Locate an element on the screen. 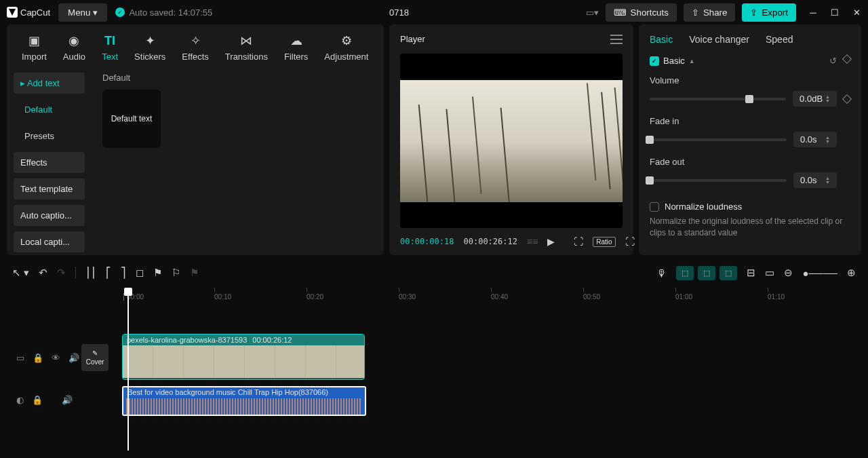  normalize-checkbox is located at coordinates (654, 207).